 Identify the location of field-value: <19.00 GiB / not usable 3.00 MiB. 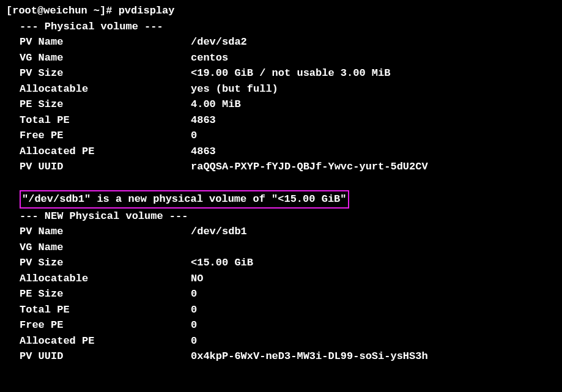
(373, 73).